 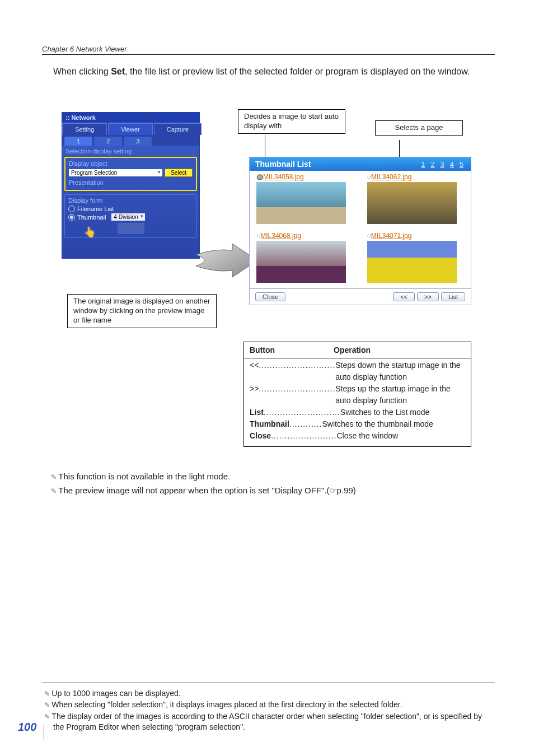 I want to click on list-button: List, so click(x=453, y=297).